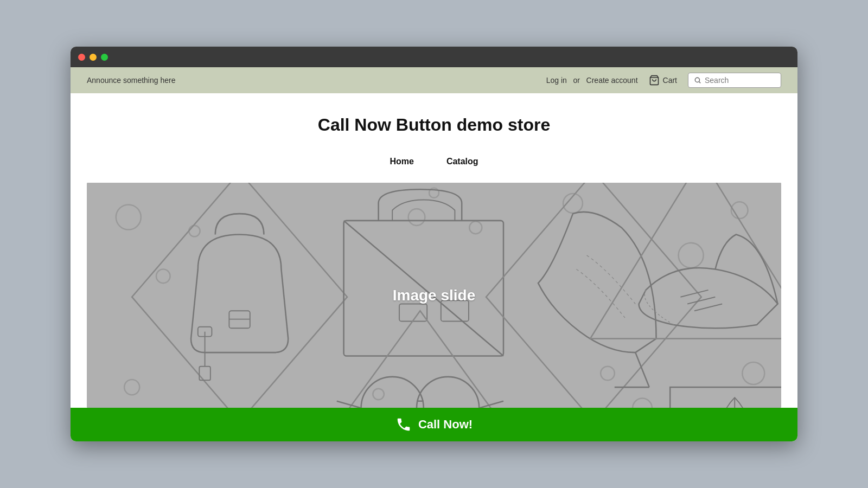  I want to click on call-now-label: Call Now!, so click(445, 425).